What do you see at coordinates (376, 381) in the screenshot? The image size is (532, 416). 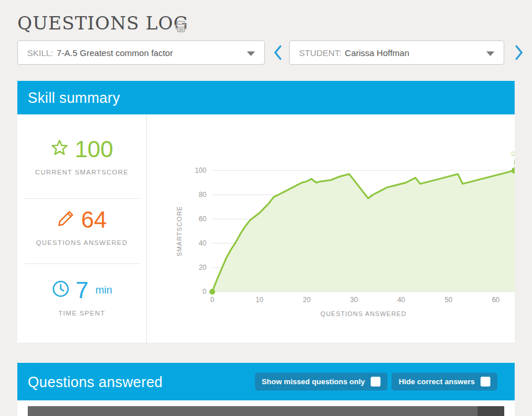 I see `show-missed-checkbox` at bounding box center [376, 381].